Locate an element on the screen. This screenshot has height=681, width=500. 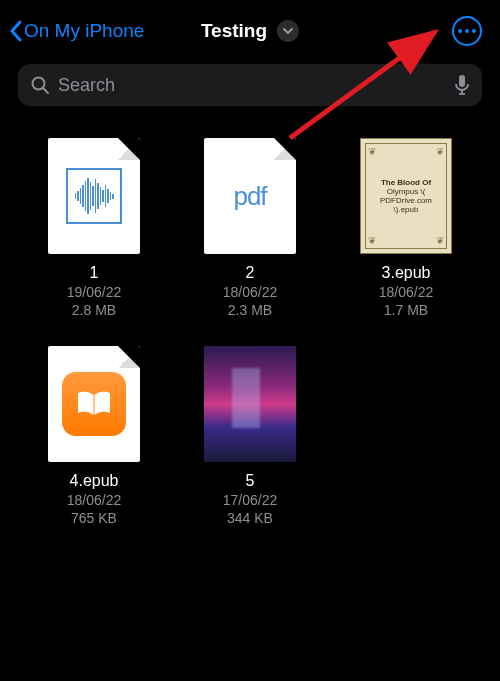
ellipsis-icon is located at coordinates (467, 31).